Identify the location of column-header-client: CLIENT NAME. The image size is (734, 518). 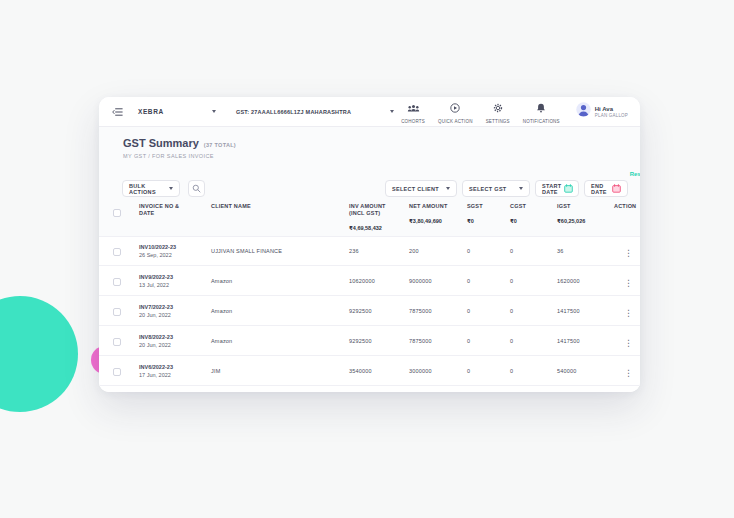
(280, 206).